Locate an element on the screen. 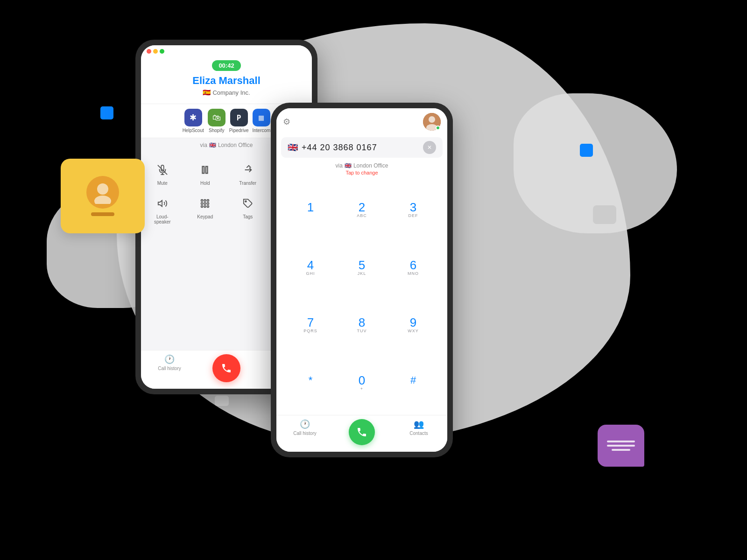  call-timer: 00:42 is located at coordinates (226, 65).